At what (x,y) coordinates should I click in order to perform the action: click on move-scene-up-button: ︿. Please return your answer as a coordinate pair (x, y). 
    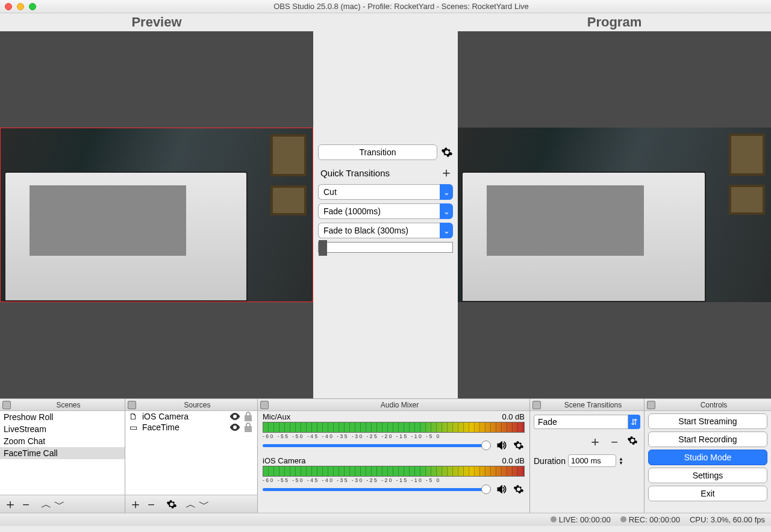
    Looking at the image, I should click on (46, 504).